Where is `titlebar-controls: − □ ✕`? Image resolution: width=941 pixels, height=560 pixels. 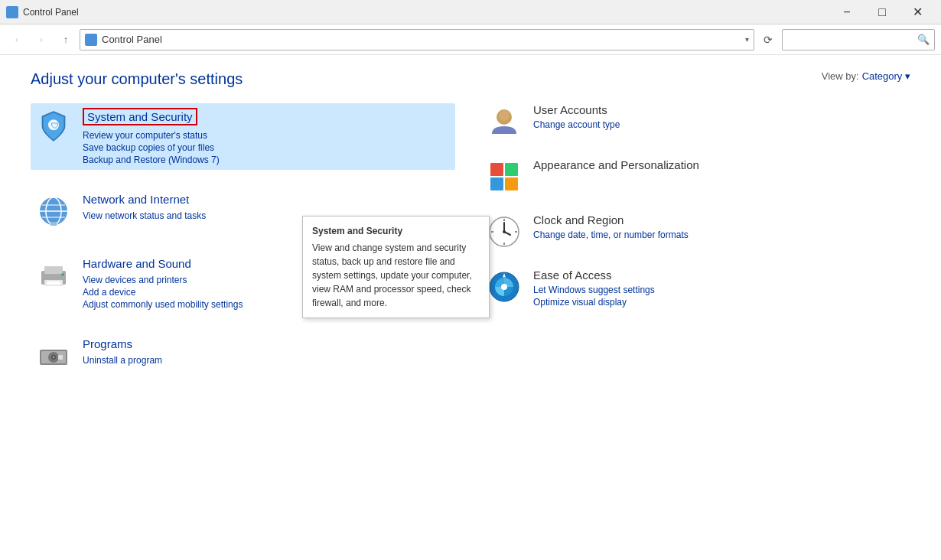
titlebar-controls: − □ ✕ is located at coordinates (882, 12).